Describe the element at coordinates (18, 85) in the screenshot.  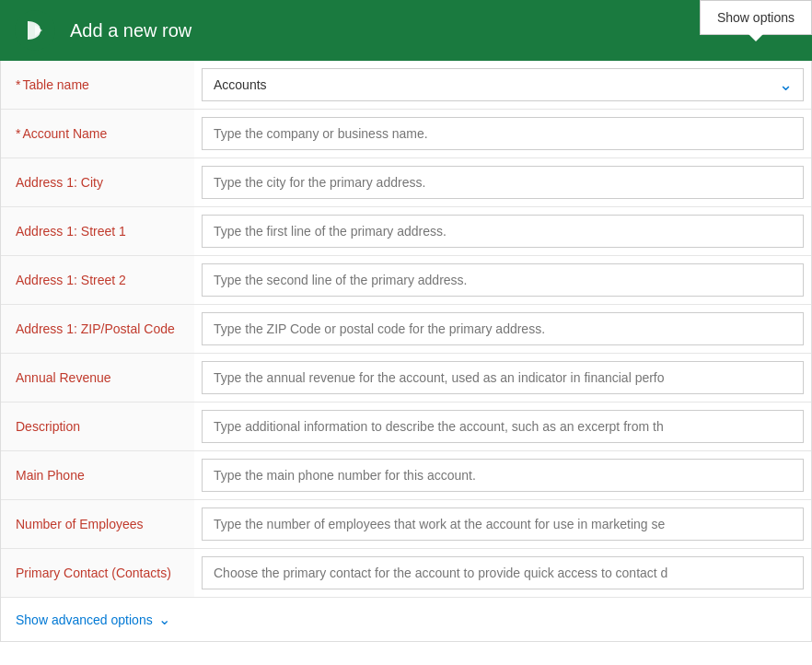
I see `required-star: *` at that location.